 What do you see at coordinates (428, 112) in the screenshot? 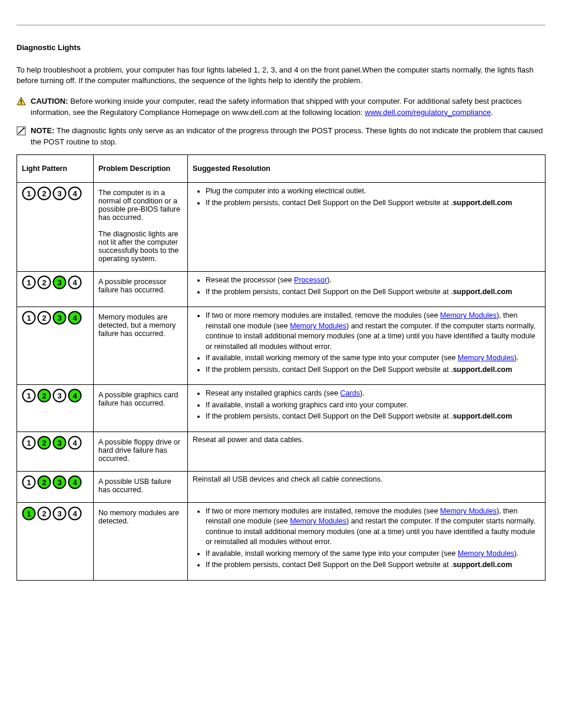
I see `regulatory-link: www.dell.com/regulatory_compliance` at bounding box center [428, 112].